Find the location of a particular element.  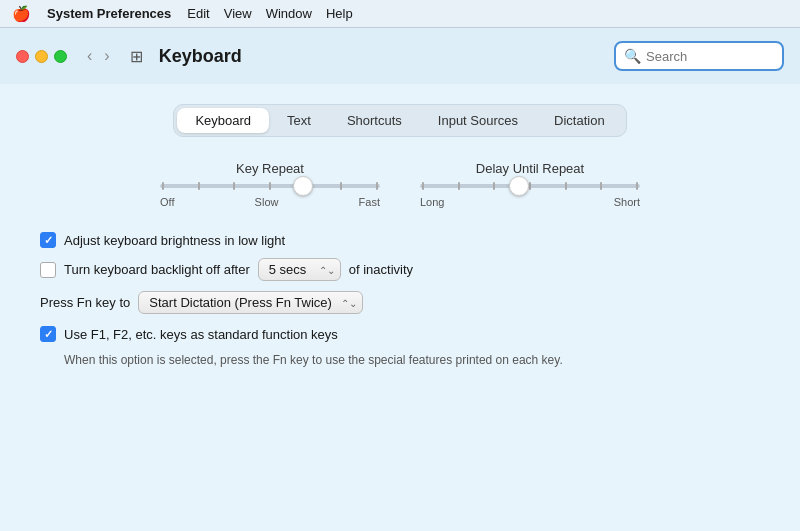

key-repeat-thumb is located at coordinates (303, 186).